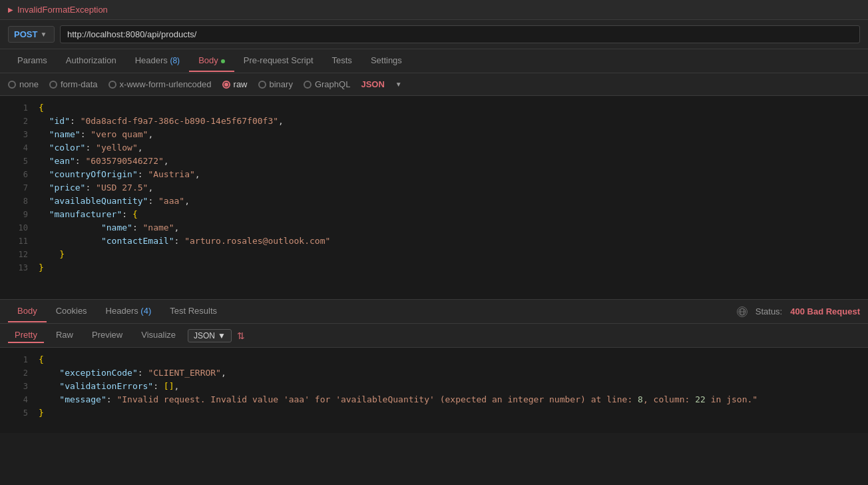 Image resolution: width=868 pixels, height=485 pixels. Describe the element at coordinates (373, 84) in the screenshot. I see `json-format-label: JSON` at that location.